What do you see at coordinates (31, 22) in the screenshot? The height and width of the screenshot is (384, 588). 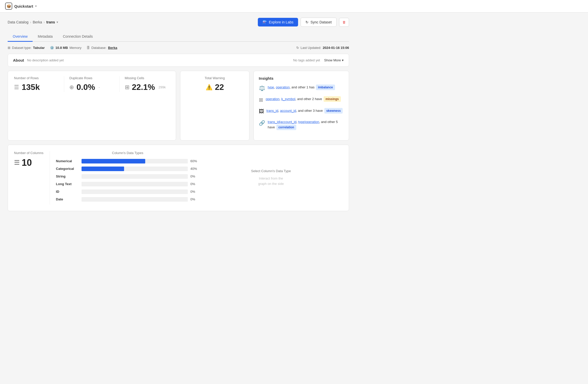 I see `sep-1: ›` at bounding box center [31, 22].